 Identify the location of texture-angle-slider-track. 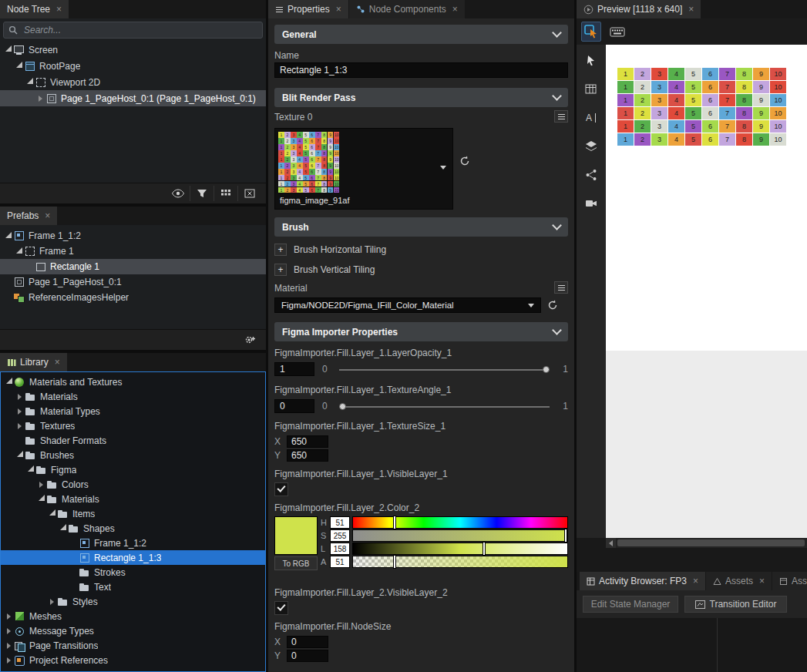
(444, 407).